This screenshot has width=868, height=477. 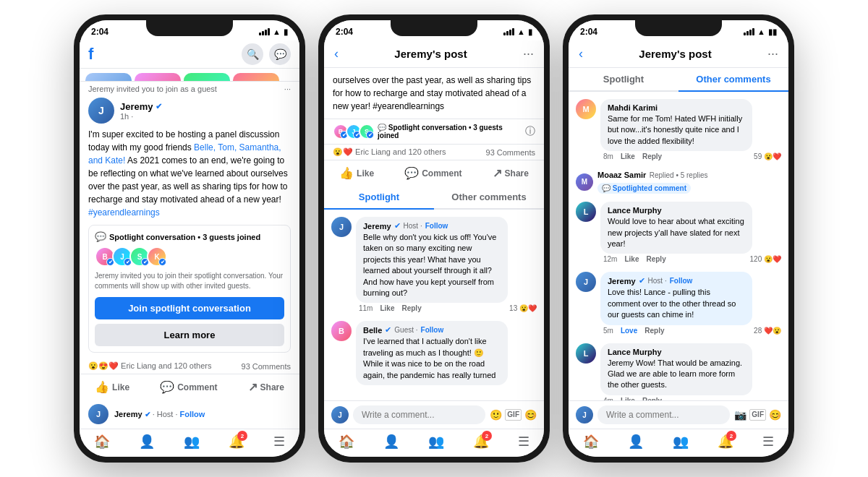 What do you see at coordinates (678, 182) in the screenshot?
I see `moaaz-row: M Moaaz Samir Replied • 5 replies 💬 Spot…` at bounding box center [678, 182].